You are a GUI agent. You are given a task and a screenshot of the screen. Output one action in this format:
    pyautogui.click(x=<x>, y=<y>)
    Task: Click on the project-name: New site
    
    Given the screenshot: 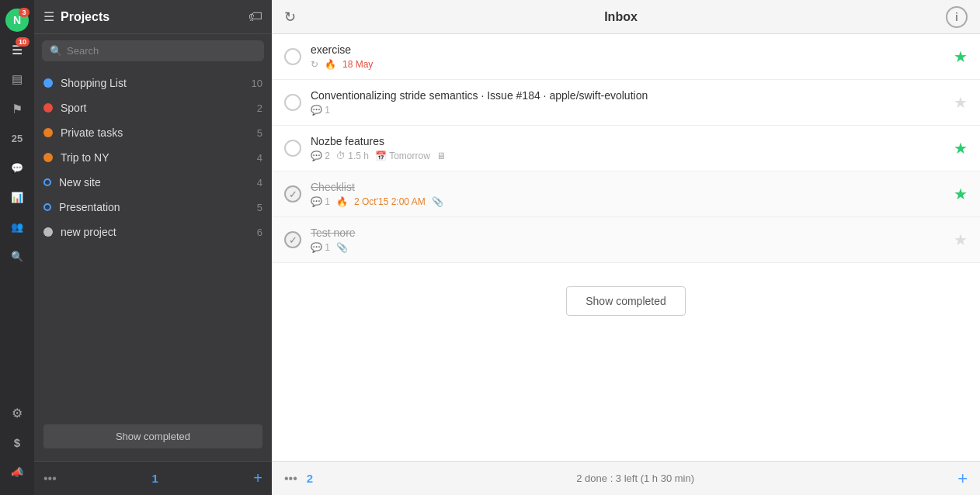 What is the action you would take?
    pyautogui.click(x=149, y=182)
    